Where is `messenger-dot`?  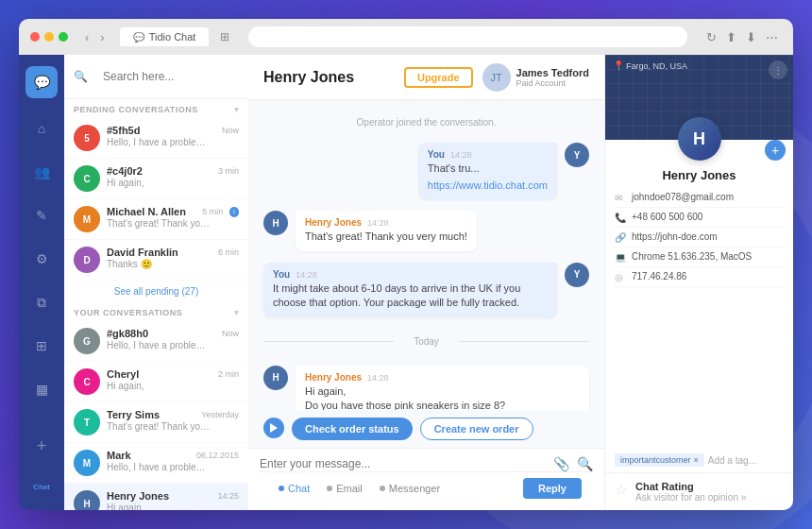 messenger-dot is located at coordinates (382, 488).